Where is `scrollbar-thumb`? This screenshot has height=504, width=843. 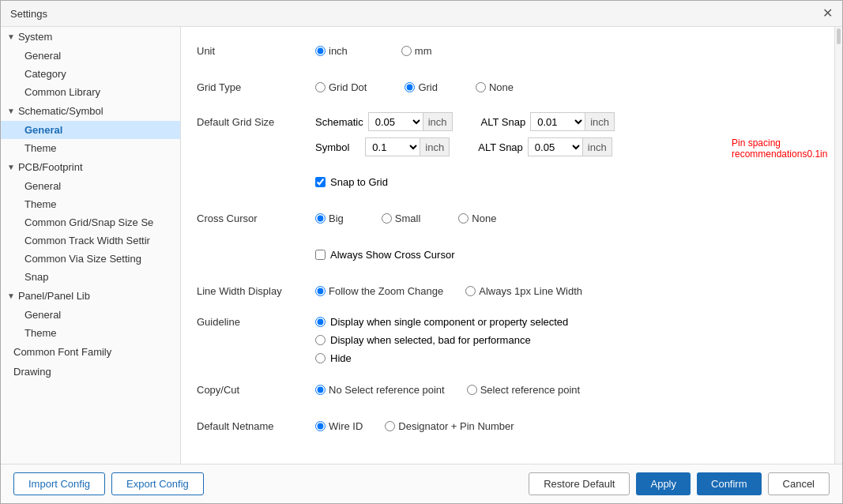 scrollbar-thumb is located at coordinates (839, 36).